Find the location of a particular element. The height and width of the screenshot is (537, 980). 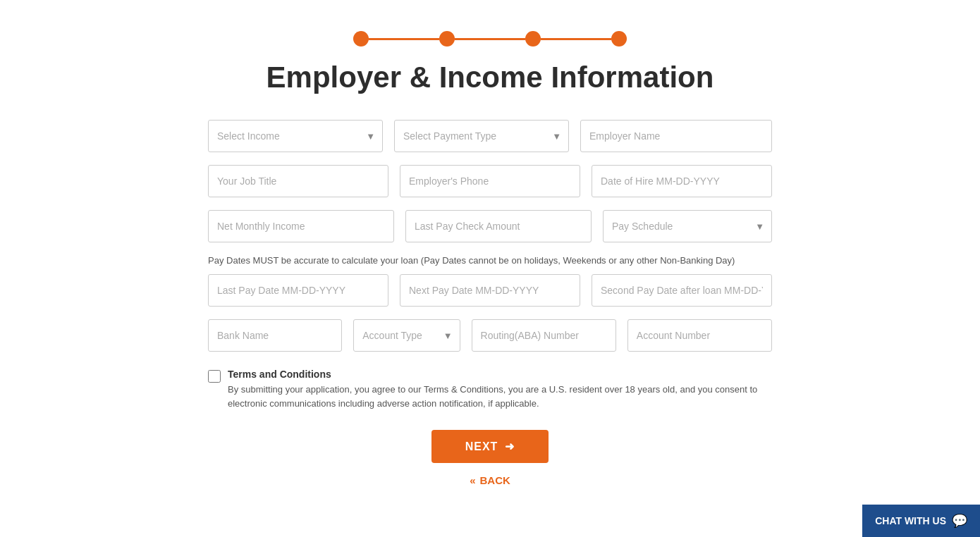

next-pay-date-input is located at coordinates (490, 290).